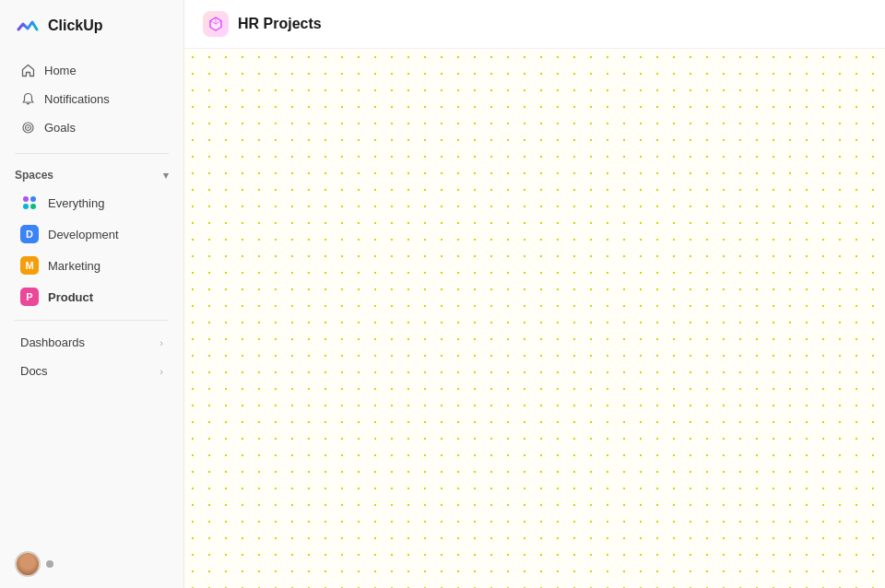  I want to click on development-label: Development, so click(83, 234).